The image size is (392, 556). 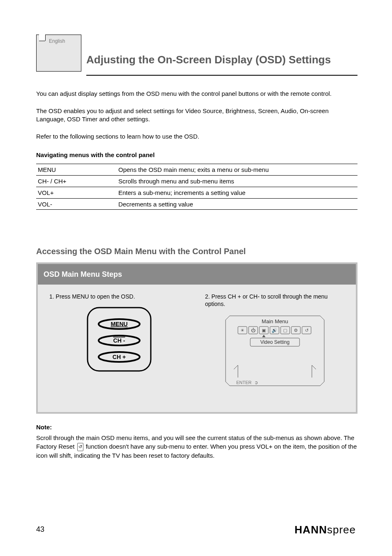 What do you see at coordinates (311, 530) in the screenshot?
I see `logo-bold: HANN` at bounding box center [311, 530].